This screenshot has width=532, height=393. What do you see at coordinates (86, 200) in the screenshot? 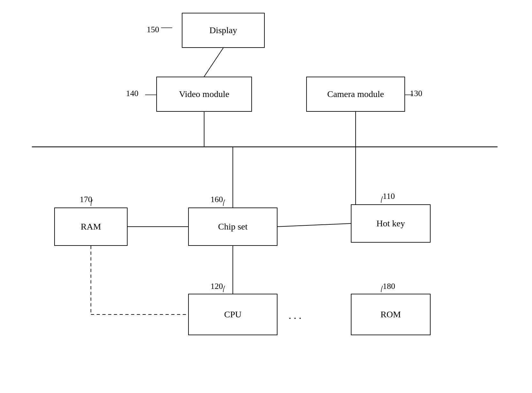
I see `label-170: 170` at bounding box center [86, 200].